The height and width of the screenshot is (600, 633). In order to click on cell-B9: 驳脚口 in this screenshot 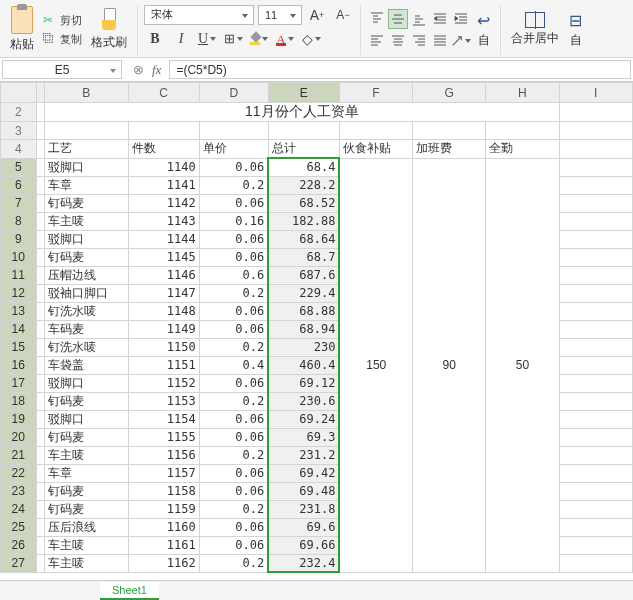, I will do `click(86, 239)`.